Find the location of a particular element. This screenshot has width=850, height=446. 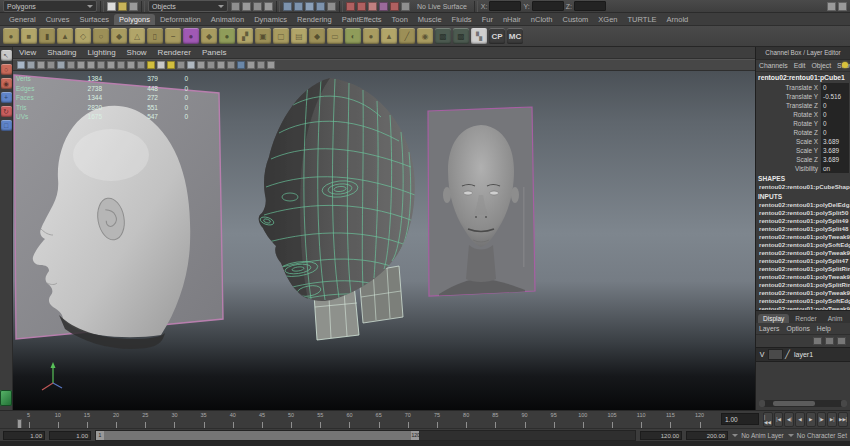

shelf-icon: ▢ is located at coordinates (281, 36).